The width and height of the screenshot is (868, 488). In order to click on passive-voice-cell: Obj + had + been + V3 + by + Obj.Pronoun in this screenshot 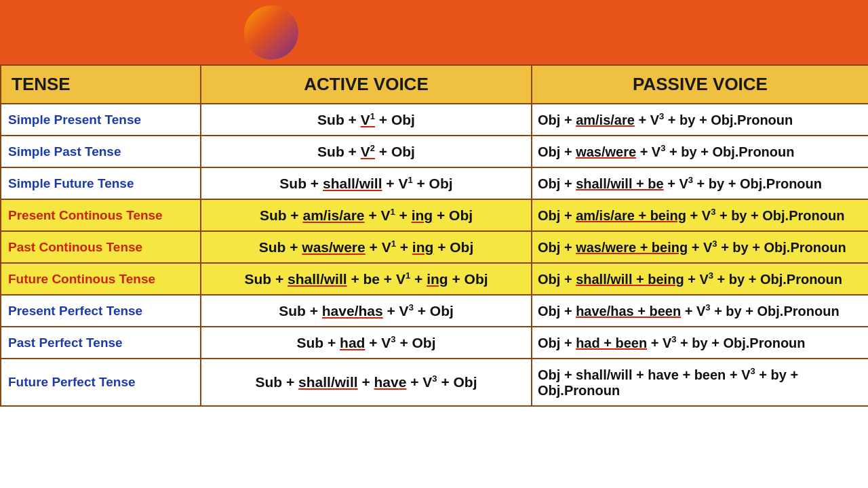, I will do `click(700, 343)`.